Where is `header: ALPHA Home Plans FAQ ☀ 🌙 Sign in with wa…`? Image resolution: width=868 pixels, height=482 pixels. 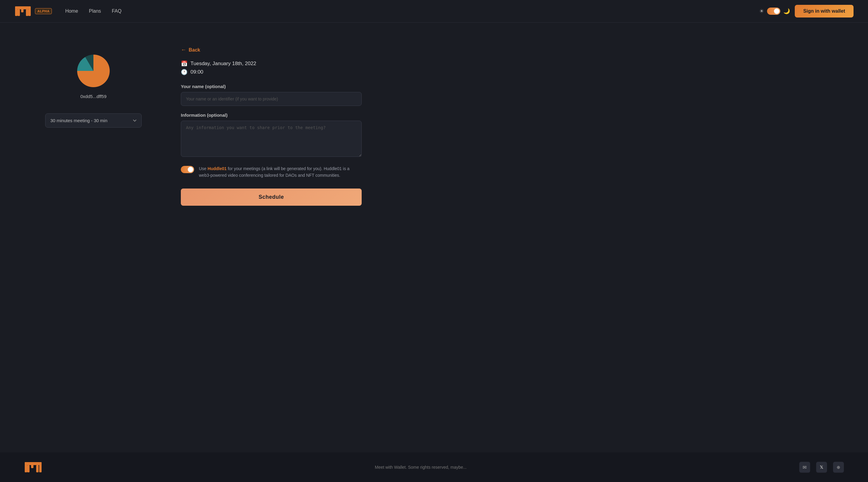 header: ALPHA Home Plans FAQ ☀ 🌙 Sign in with wa… is located at coordinates (434, 11).